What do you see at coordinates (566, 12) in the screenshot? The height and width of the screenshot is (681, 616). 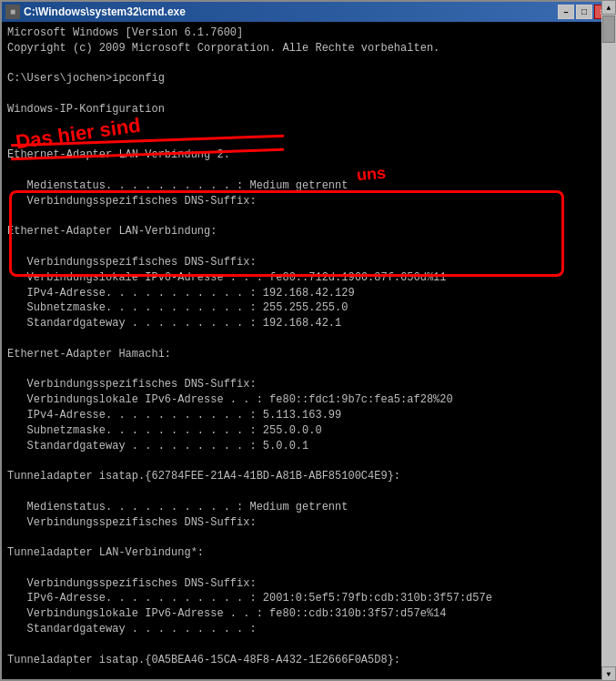 I see `minimize-button: –` at bounding box center [566, 12].